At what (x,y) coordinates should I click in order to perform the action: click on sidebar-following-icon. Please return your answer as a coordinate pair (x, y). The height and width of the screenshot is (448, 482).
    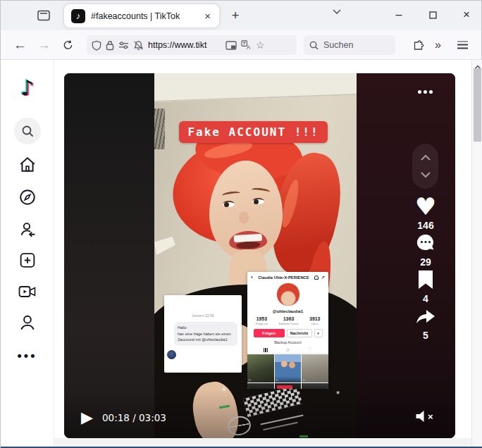
    Looking at the image, I should click on (27, 230).